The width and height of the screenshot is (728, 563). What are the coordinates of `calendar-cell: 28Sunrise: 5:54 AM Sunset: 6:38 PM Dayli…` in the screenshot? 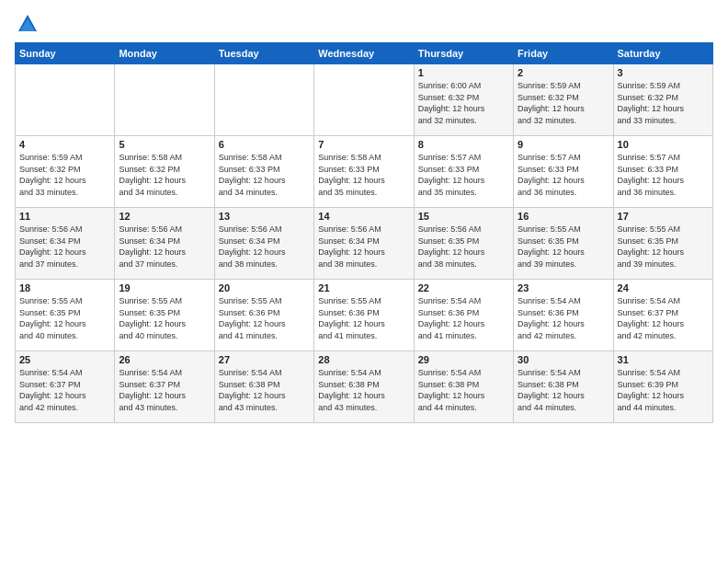 It's located at (364, 387).